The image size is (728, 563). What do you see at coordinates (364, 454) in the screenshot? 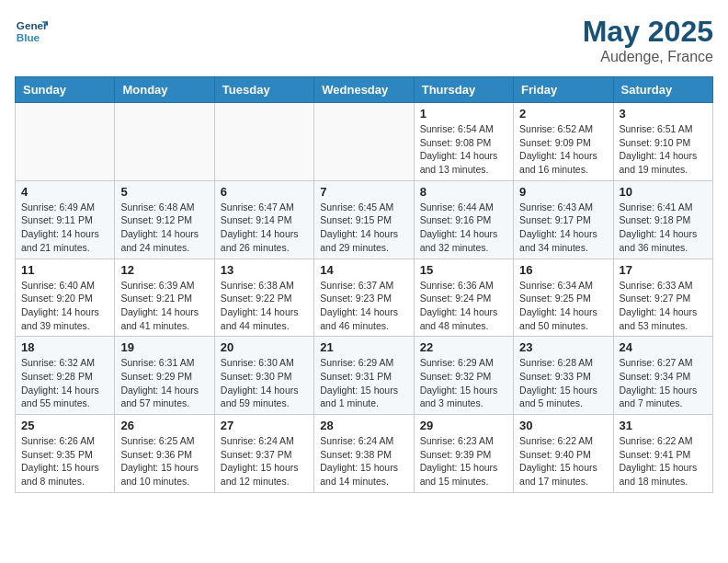
I see `calendar-week-row: 25Sunrise: 6:26 AM Sunset: 9:35 PM Dayli…` at bounding box center [364, 454].